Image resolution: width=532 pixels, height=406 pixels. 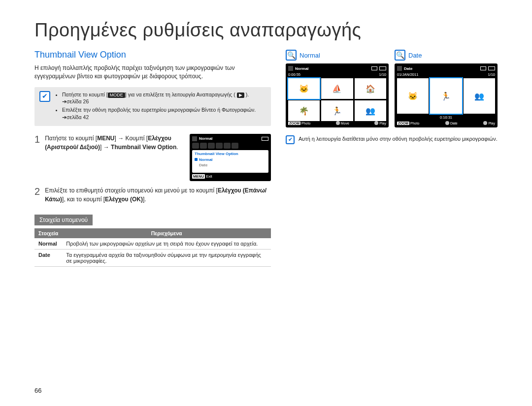 What do you see at coordinates (64, 220) in the screenshot?
I see `sub-heading: Στοιχεία υπομενού` at bounding box center [64, 220].